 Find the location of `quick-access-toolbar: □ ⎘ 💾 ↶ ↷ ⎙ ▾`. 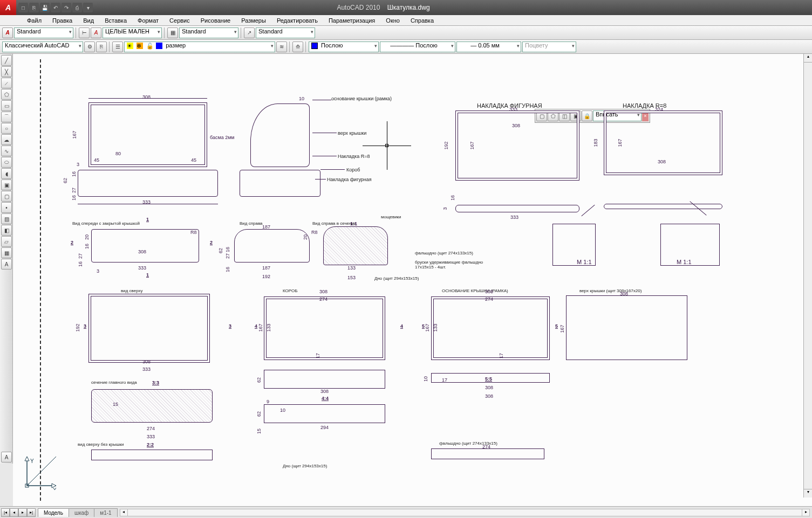

quick-access-toolbar: □ ⎘ 💾 ↶ ↷ ⎙ ▾ is located at coordinates (56, 8).